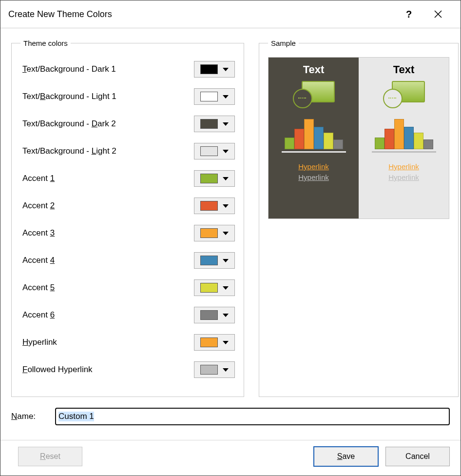 The image size is (461, 476). What do you see at coordinates (107, 97) in the screenshot?
I see `color-label-1: Text/Background - Light 1` at bounding box center [107, 97].